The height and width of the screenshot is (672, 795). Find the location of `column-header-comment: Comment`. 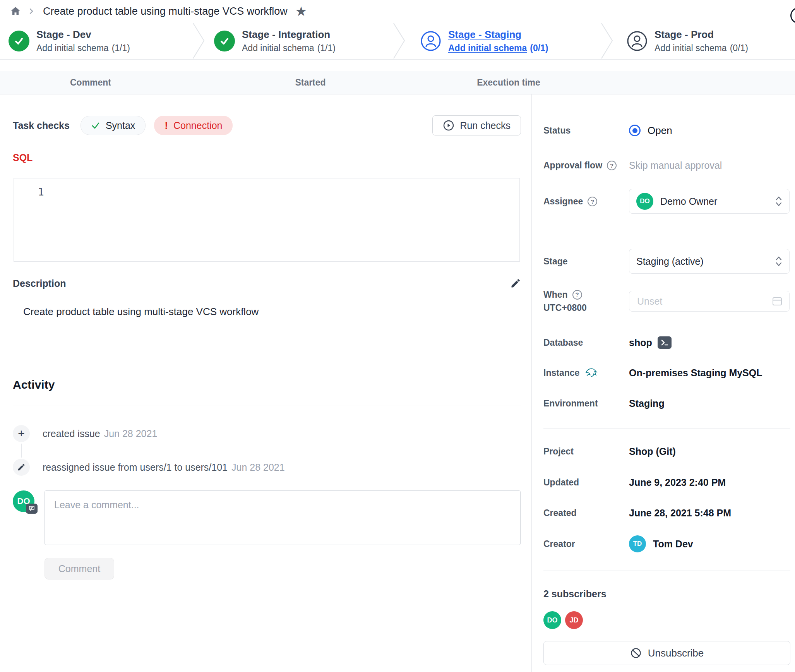

column-header-comment: Comment is located at coordinates (91, 83).